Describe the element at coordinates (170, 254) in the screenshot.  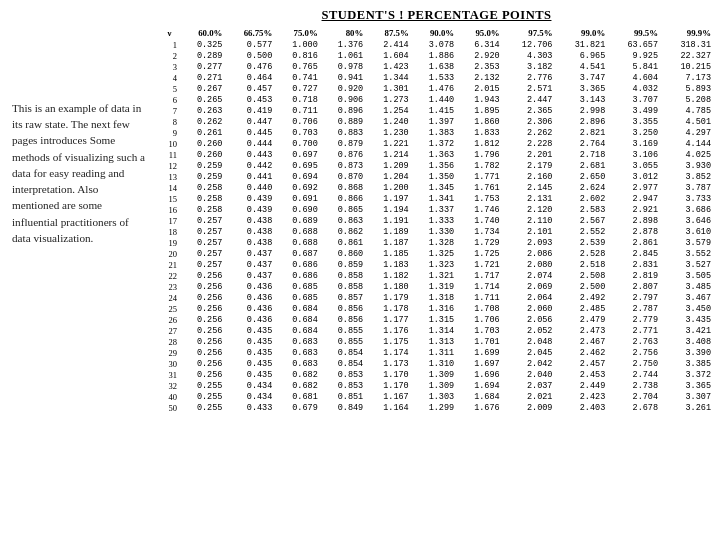
I see `cell-19-0: 20` at that location.